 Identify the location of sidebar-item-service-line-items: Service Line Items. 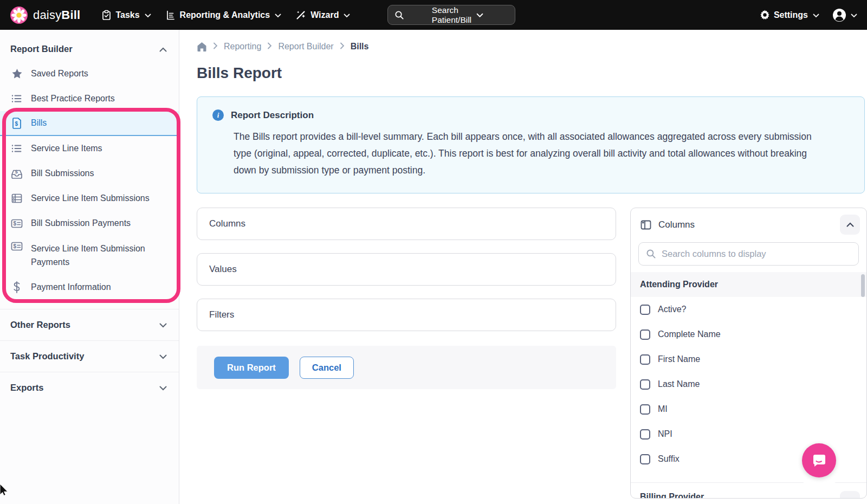
(89, 148).